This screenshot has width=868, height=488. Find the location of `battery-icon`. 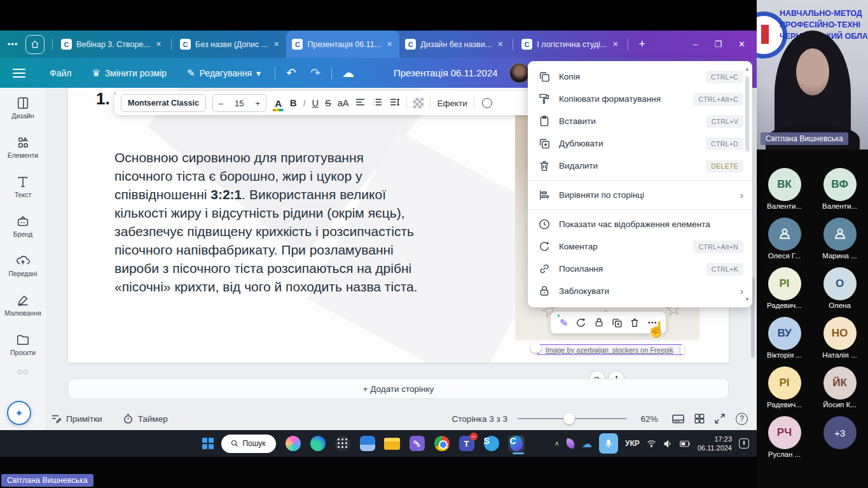

battery-icon is located at coordinates (685, 444).